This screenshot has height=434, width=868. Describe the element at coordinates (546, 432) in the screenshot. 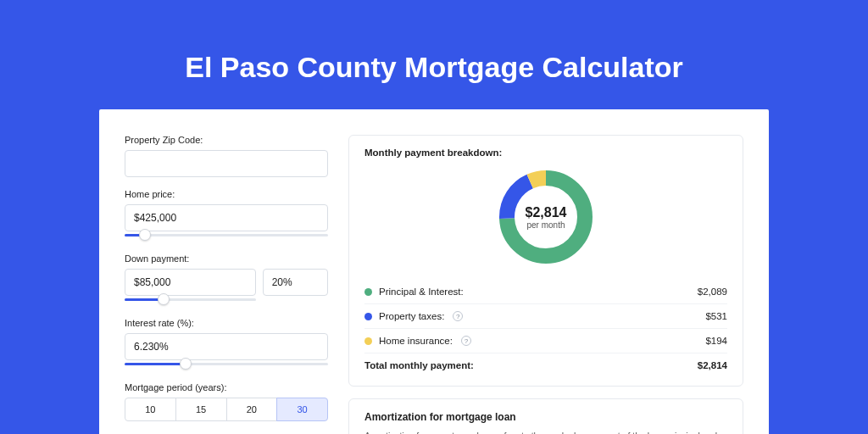

I see `amortization-text: Amortization for a mortgage loan refers …` at that location.